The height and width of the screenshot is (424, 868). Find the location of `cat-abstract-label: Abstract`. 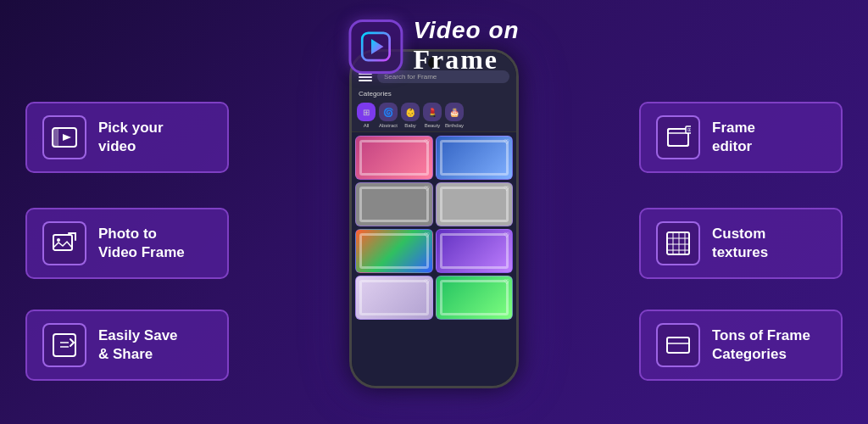

cat-abstract-label: Abstract is located at coordinates (388, 126).